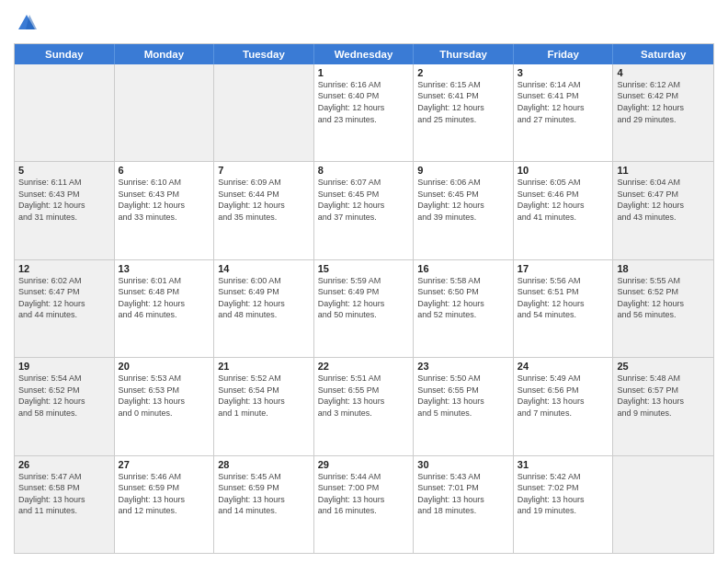 The width and height of the screenshot is (728, 563). What do you see at coordinates (64, 494) in the screenshot?
I see `cell-info: Sunrise: 5:47 AM Sunset: 6:58 PM Dayligh…` at bounding box center [64, 494].